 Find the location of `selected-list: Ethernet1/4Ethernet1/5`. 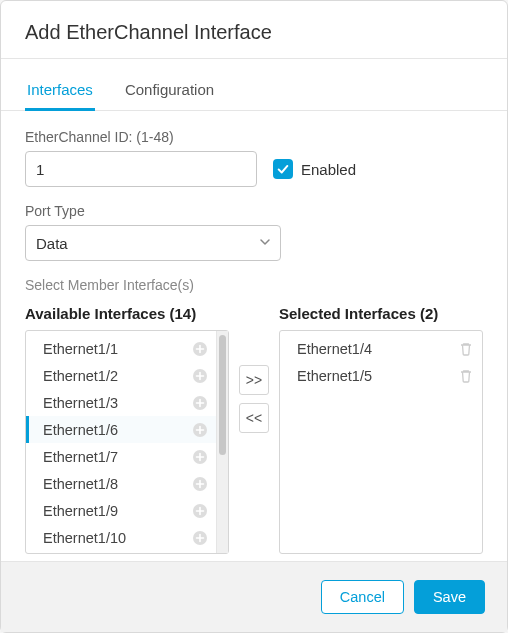

selected-list: Ethernet1/4Ethernet1/5 is located at coordinates (381, 442).